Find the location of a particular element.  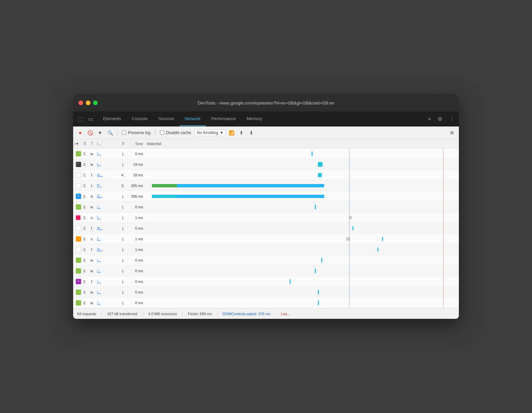

table-row: 2. w. t... (. 19 ms is located at coordinates (266, 164).